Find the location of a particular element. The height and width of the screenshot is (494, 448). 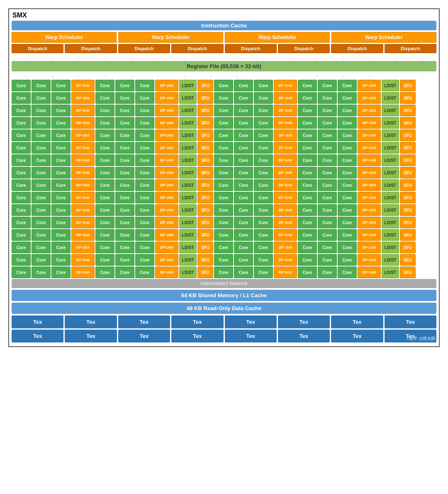

core-cell-r11-c2: Core is located at coordinates (41, 210).